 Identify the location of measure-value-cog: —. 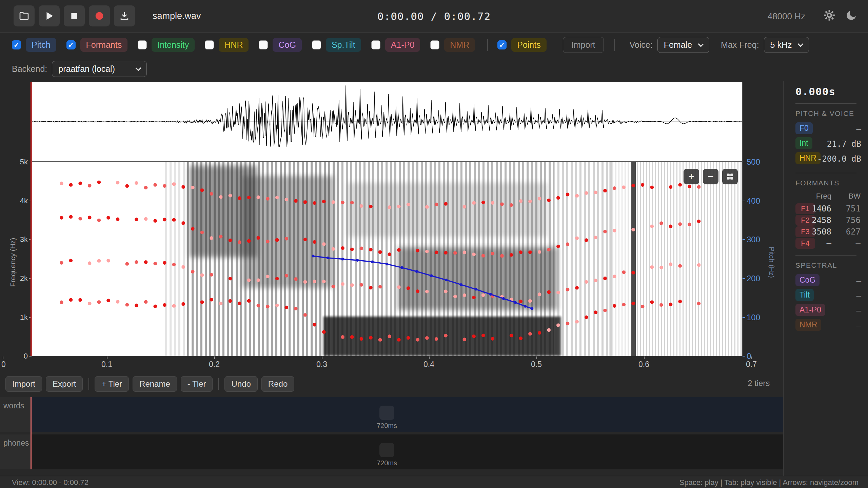
(859, 281).